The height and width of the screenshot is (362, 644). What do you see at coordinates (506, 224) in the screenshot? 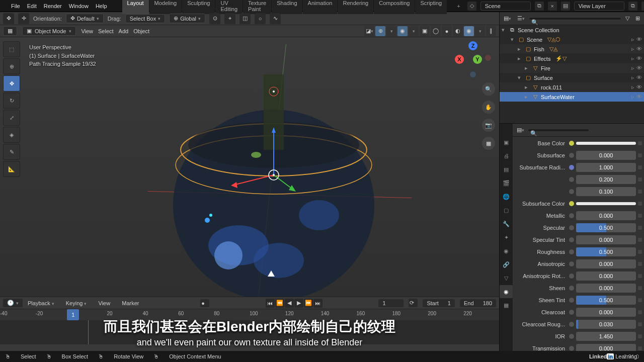
I see `tab-modifier-icon: 🔧` at bounding box center [506, 224].